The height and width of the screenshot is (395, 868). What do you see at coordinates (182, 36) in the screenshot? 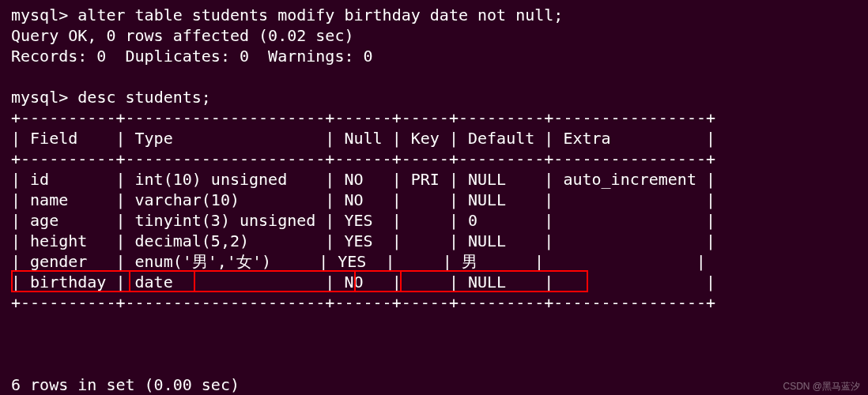
I see `query-result-line1: Query OK, 0 rows affected (0.02 sec)` at bounding box center [182, 36].